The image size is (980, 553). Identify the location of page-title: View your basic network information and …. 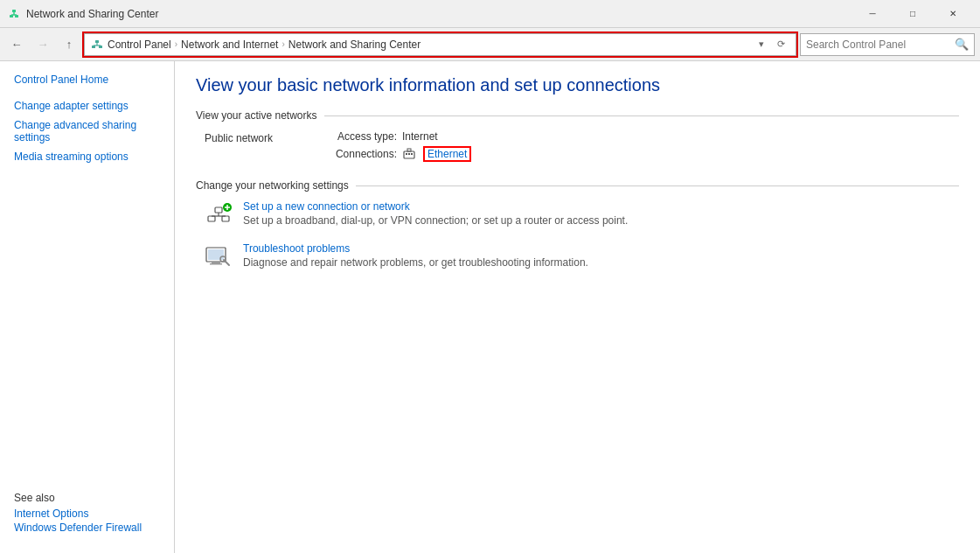
(577, 86).